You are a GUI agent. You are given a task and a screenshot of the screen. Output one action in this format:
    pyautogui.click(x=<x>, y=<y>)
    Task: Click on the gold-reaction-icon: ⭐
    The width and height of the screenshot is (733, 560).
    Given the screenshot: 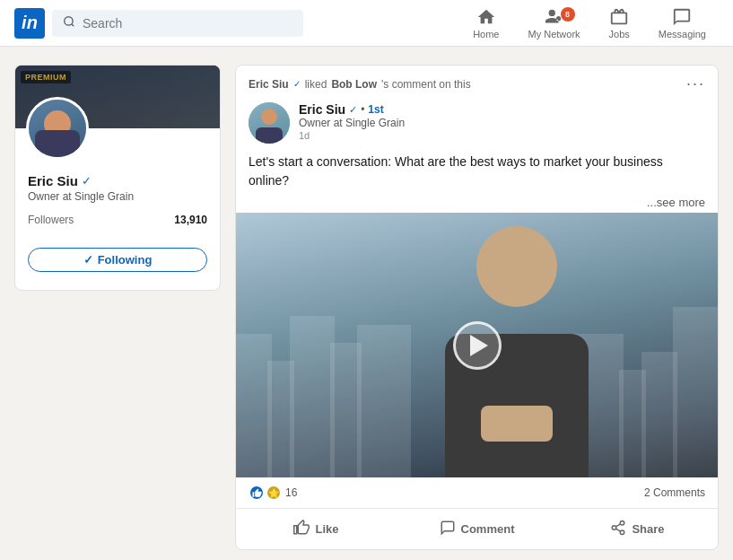 What is the action you would take?
    pyautogui.click(x=274, y=493)
    